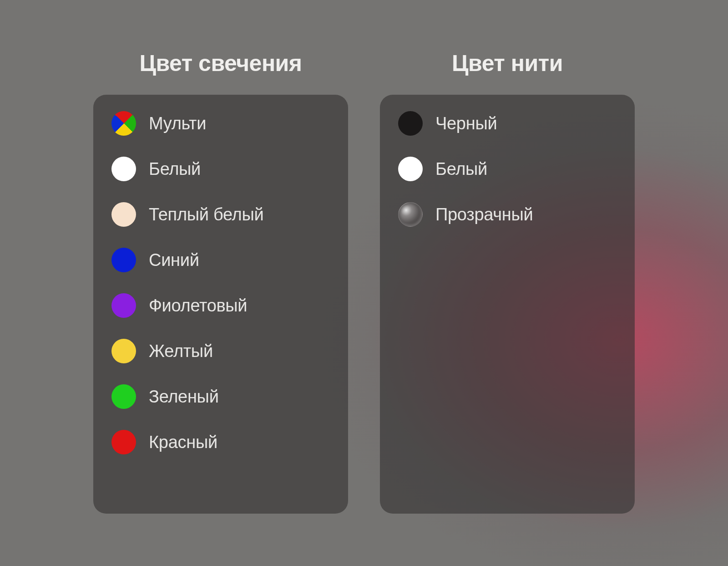 The image size is (728, 566). Describe the element at coordinates (220, 63) in the screenshot. I see `glow-color-heading: Цвет свечения` at that location.